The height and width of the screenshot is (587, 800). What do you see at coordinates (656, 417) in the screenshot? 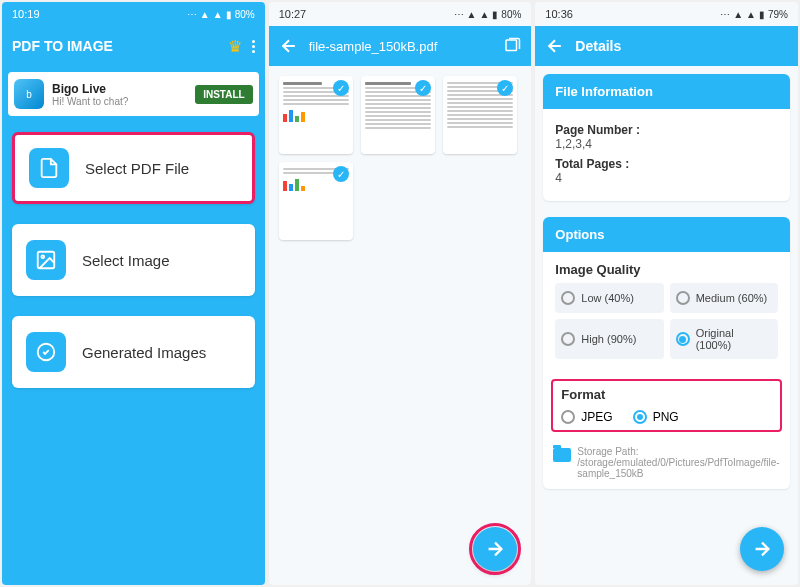
I see `format-png: PNG` at bounding box center [656, 417].